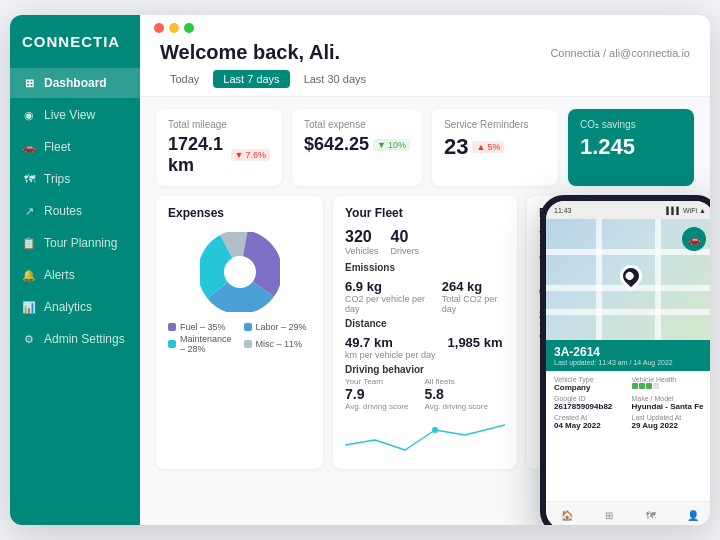 The image size is (720, 540). Describe the element at coordinates (250, 52) in the screenshot. I see `page-title: Welcome back, Ali.` at that location.